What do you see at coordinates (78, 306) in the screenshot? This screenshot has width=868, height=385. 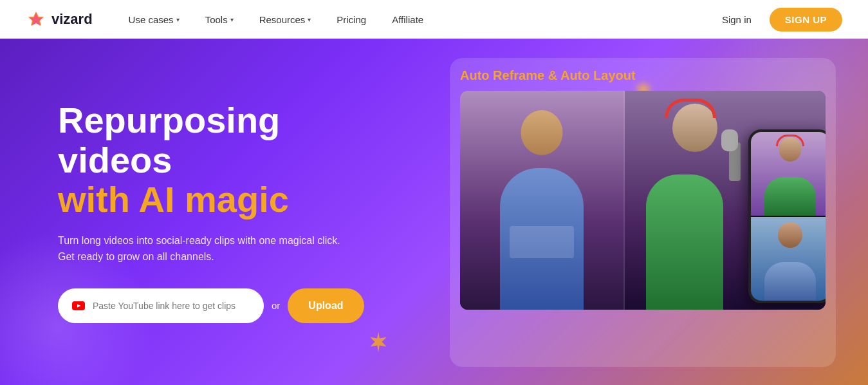 I see `youtube-icon` at bounding box center [78, 306].